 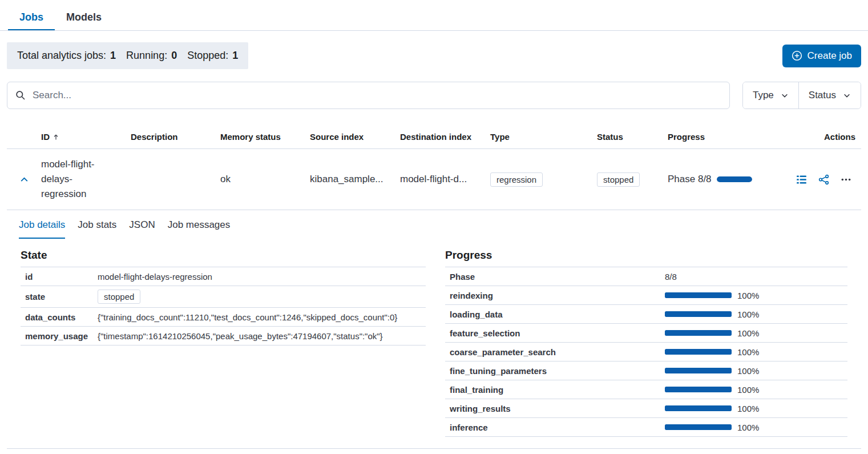 What do you see at coordinates (62, 56) in the screenshot?
I see `total-jobs-label: Total analytics jobs:` at bounding box center [62, 56].